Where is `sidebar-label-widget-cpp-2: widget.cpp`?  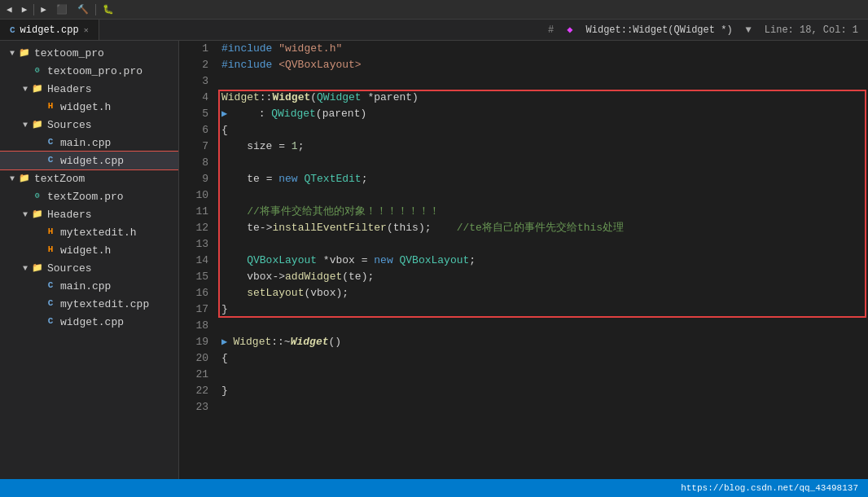 sidebar-label-widget-cpp-2: widget.cpp is located at coordinates (92, 323).